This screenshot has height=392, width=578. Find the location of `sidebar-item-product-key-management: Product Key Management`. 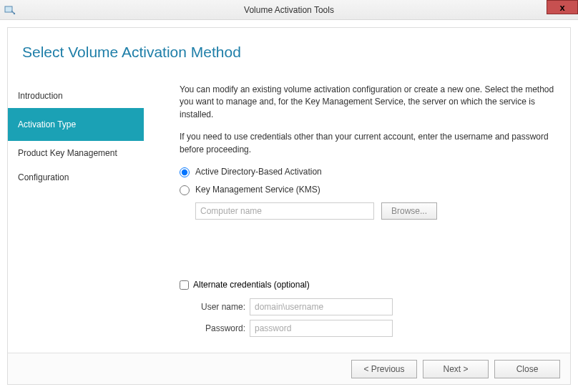

sidebar-item-product-key-management: Product Key Management is located at coordinates (76, 153).